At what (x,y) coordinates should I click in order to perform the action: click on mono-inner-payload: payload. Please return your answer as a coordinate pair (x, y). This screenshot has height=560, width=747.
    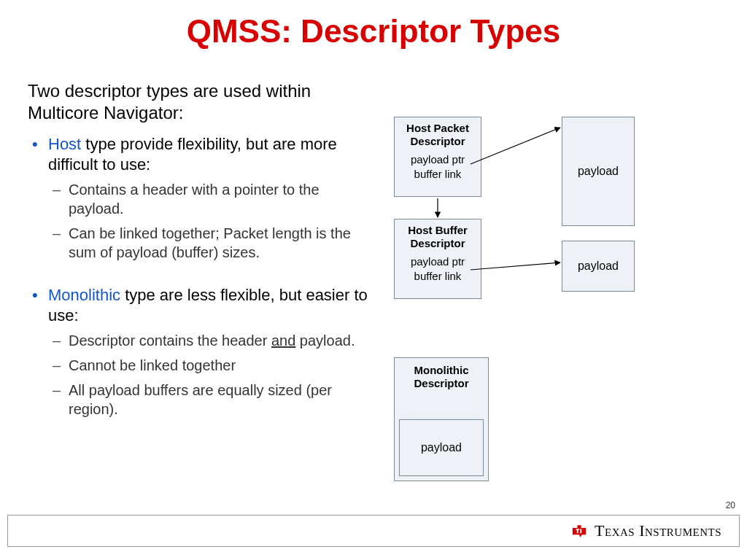
    Looking at the image, I should click on (441, 448).